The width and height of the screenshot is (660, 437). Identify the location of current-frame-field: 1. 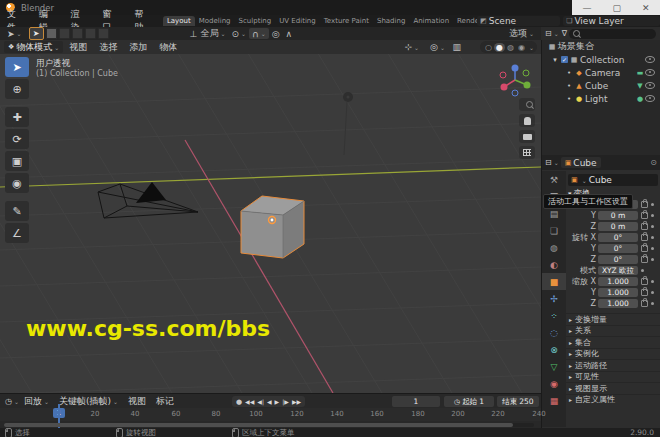
(416, 402).